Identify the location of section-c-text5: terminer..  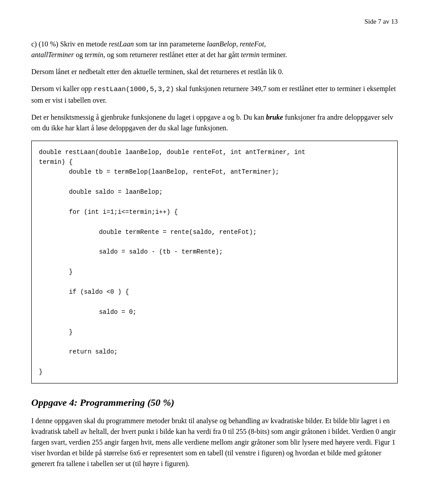
(273, 54).